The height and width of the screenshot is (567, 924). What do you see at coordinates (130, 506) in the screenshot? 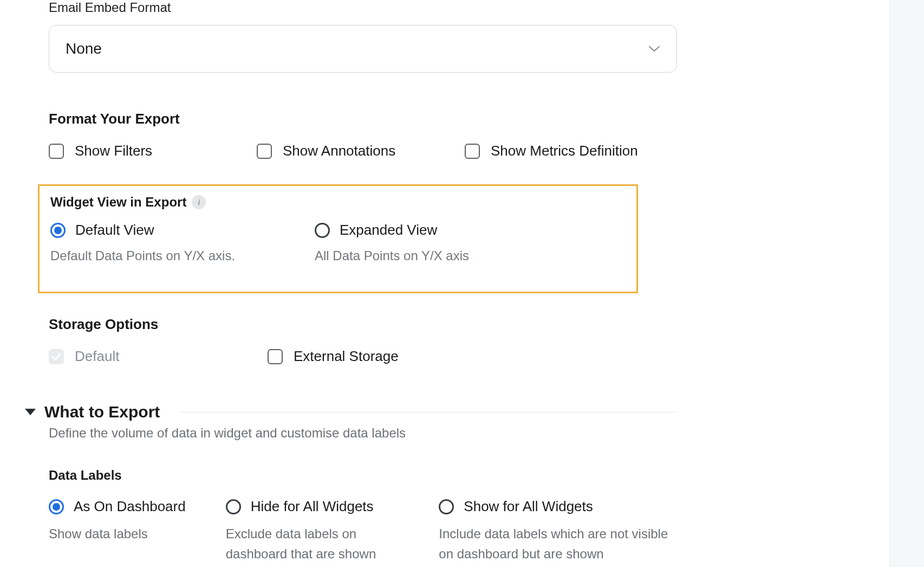
I see `as-on-dashboard-label: As On Dashboard` at bounding box center [130, 506].